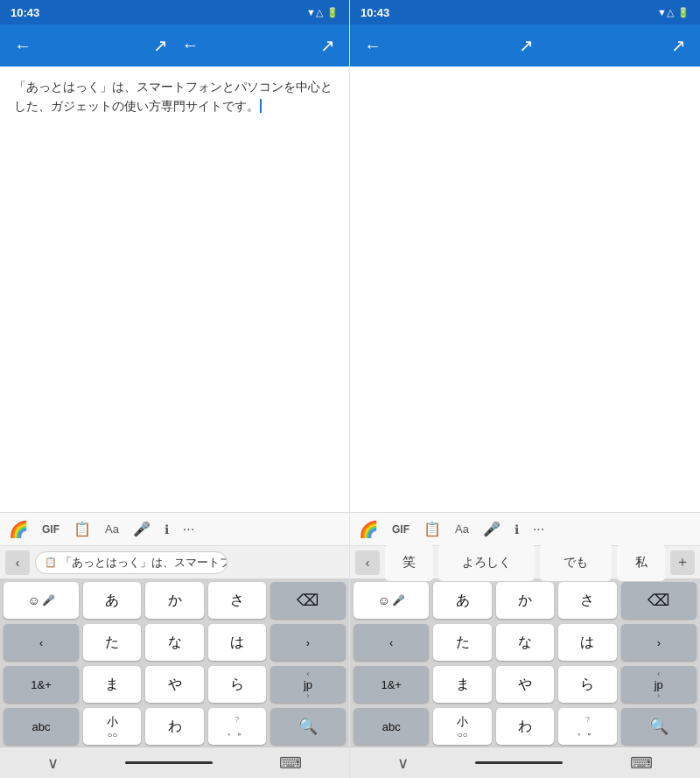 Image resolution: width=700 pixels, height=778 pixels. What do you see at coordinates (112, 726) in the screenshot?
I see `left-key-small: 小 ○○` at bounding box center [112, 726].